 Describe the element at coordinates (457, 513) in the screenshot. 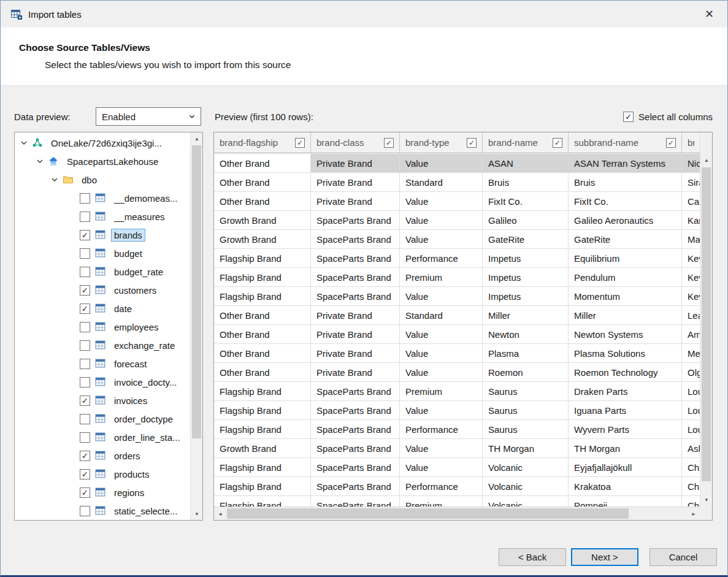

I see `grid-horizontal-scrollbar` at that location.